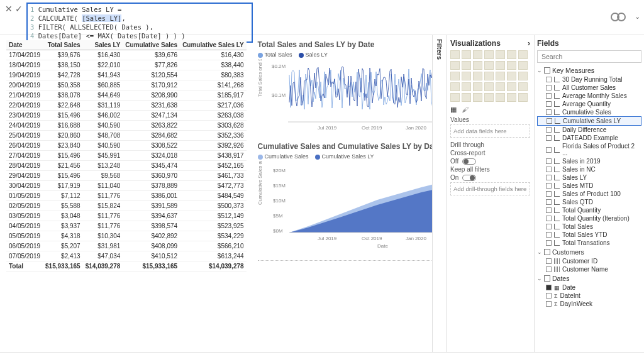 Image resolution: width=644 pixels, height=362 pixels. Describe the element at coordinates (589, 219) in the screenshot. I see `field-item: Total Quantity (Iteration)` at that location.